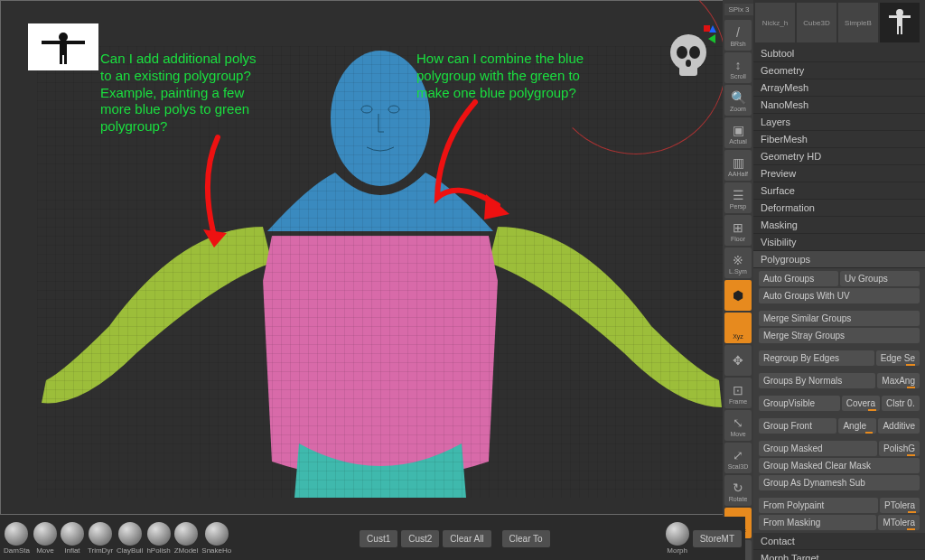 This screenshot has width=925, height=560. I want to click on group-masked-button: Group Masked, so click(818, 448).